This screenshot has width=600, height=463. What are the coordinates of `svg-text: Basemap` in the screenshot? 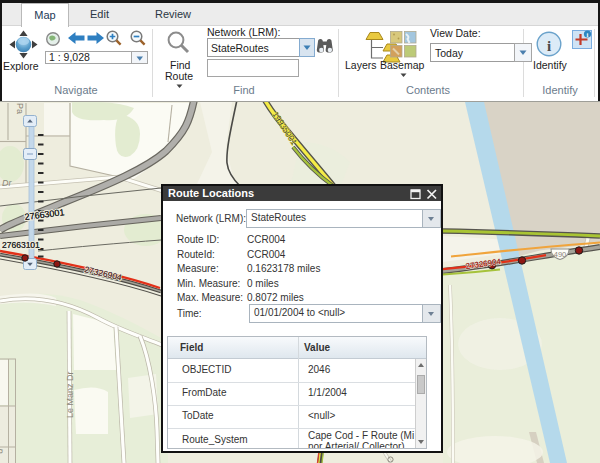 It's located at (402, 65).